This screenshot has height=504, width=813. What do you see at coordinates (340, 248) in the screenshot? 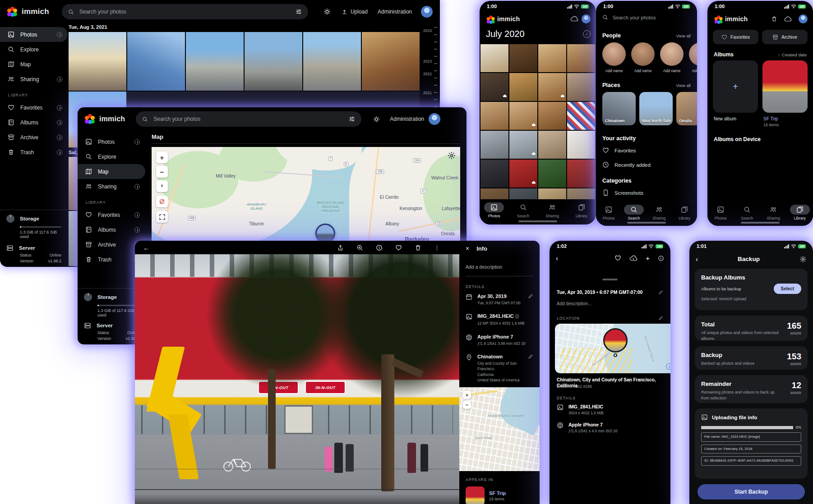
I see `share-icon` at bounding box center [340, 248].